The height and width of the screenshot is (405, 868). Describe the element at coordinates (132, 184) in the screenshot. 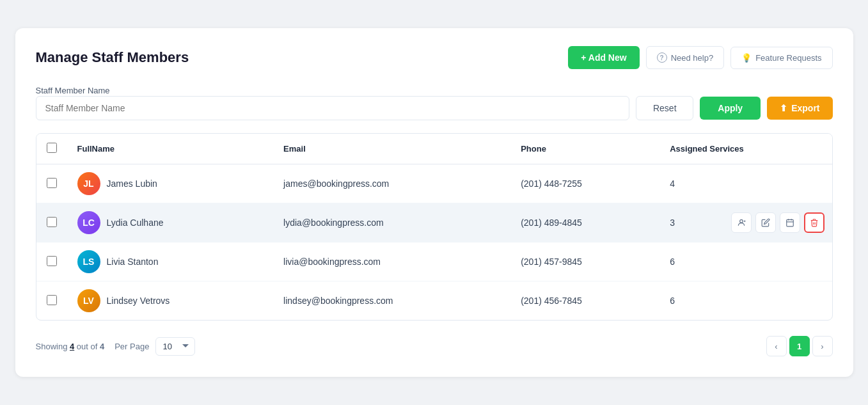

I see `staff-name-1: James Lubin` at that location.